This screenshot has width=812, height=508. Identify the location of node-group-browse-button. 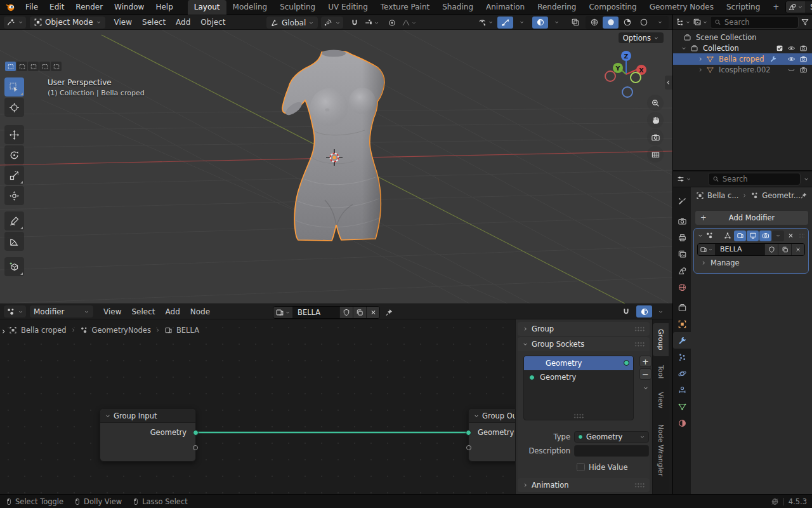
(283, 312).